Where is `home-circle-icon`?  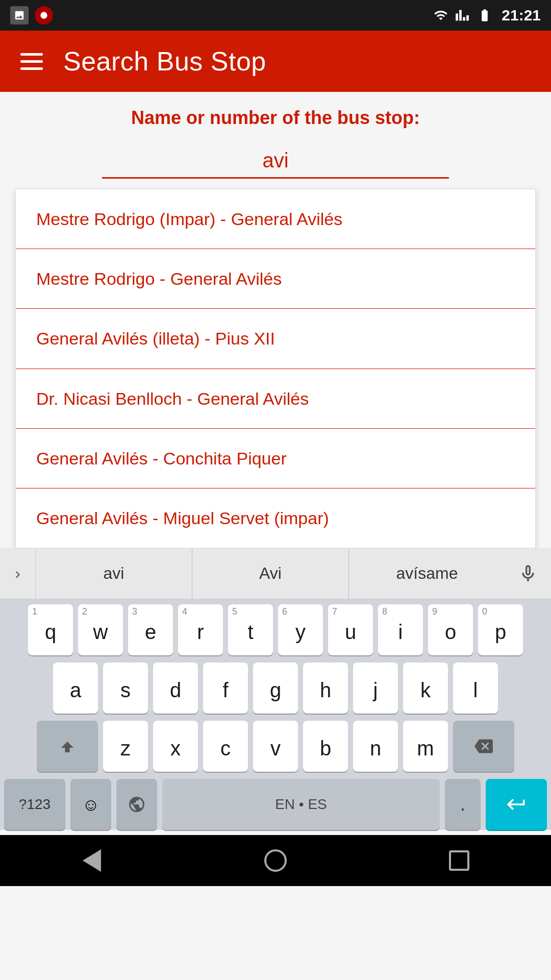 home-circle-icon is located at coordinates (276, 861).